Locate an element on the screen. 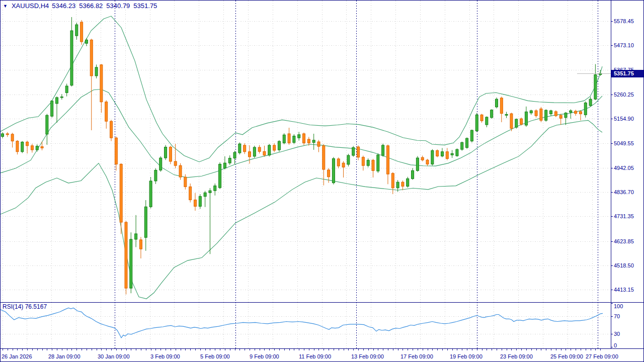  rsi-panel: 10070300 is located at coordinates (312, 326).